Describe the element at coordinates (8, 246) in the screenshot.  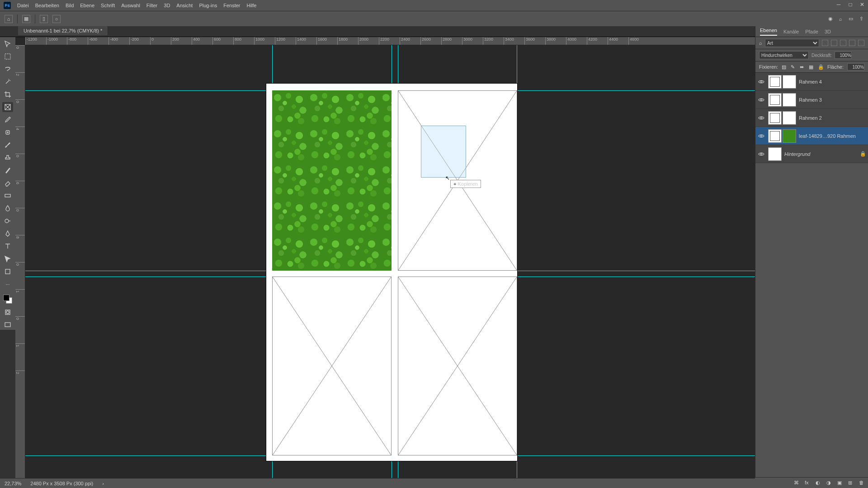
I see `type-tool` at that location.